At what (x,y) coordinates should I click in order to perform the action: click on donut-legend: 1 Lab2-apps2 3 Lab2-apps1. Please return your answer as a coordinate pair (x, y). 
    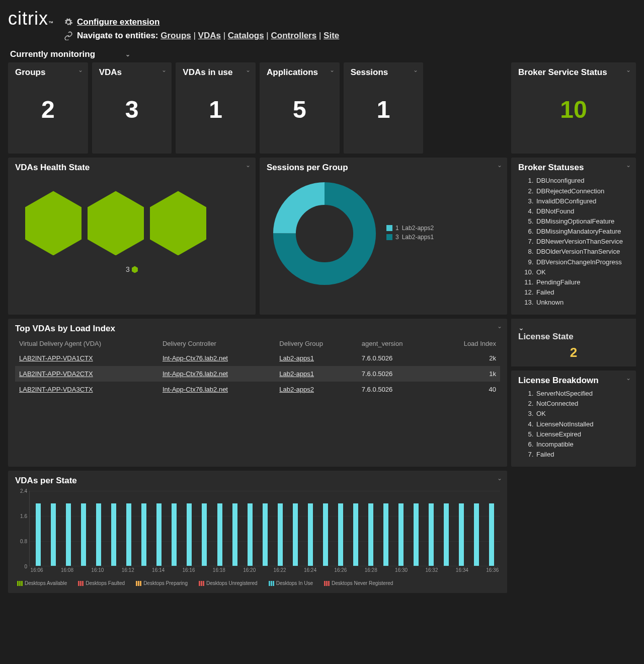
    Looking at the image, I should click on (410, 234).